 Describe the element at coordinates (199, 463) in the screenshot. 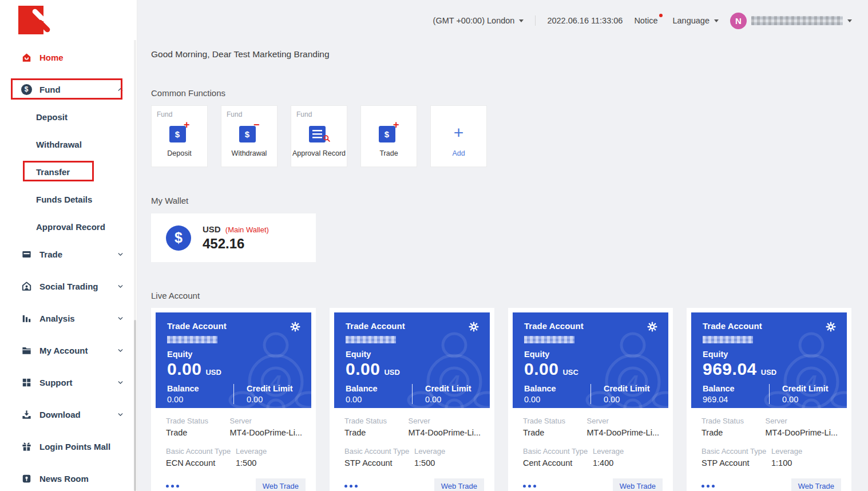

I see `account-type-value: ECN Account` at that location.